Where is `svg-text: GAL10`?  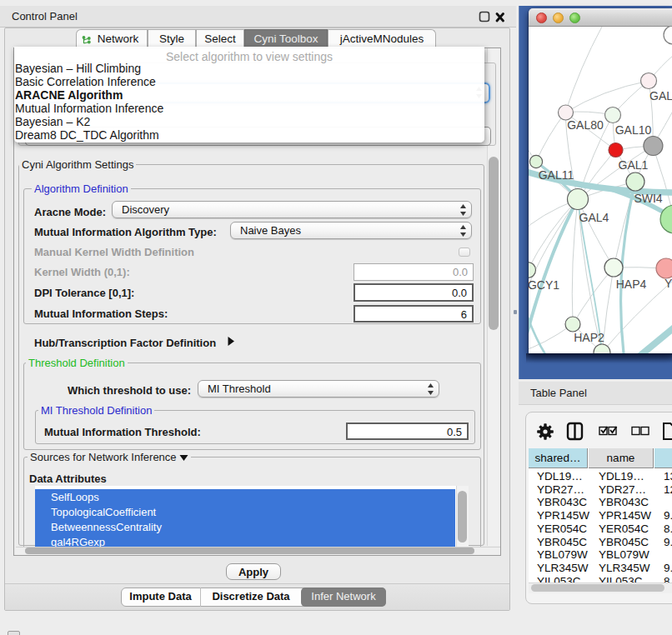
svg-text: GAL10 is located at coordinates (634, 130).